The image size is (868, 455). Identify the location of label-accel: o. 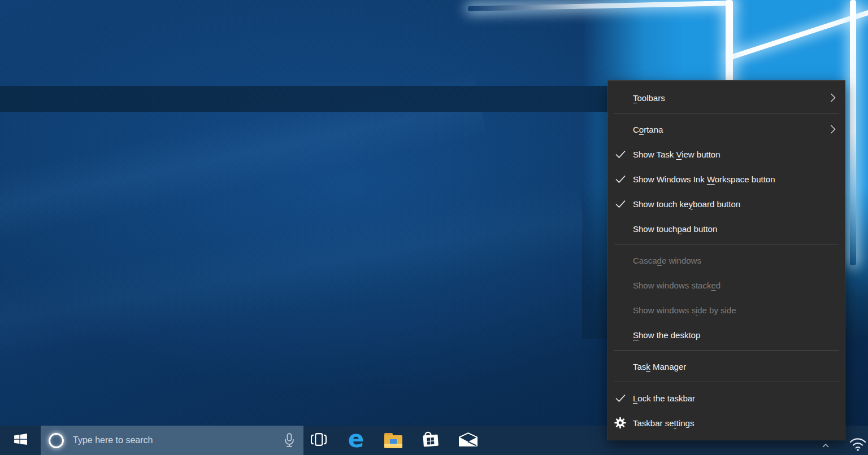
(641, 130).